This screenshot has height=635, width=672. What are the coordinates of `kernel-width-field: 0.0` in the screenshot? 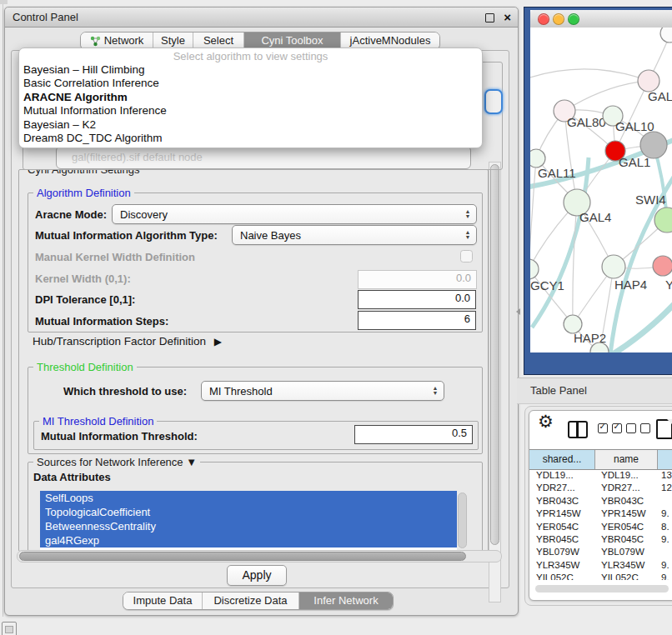 It's located at (417, 280).